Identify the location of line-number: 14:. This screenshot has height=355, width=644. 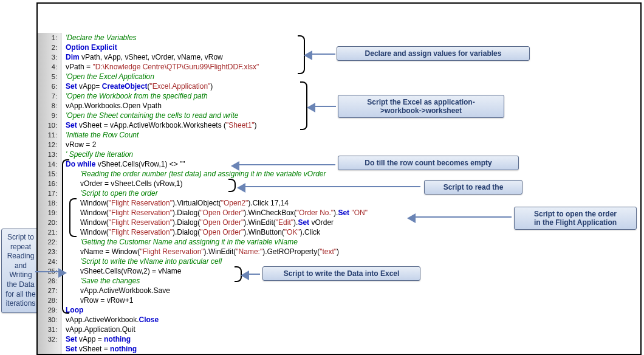
(49, 164).